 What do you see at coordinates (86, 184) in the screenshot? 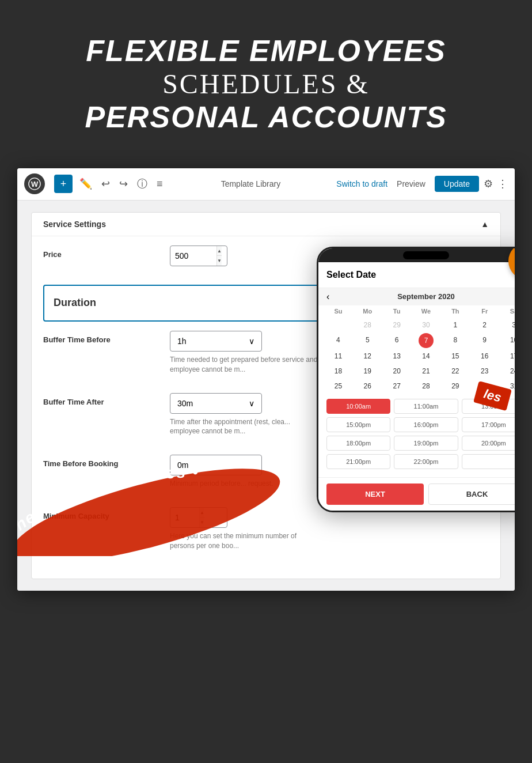
I see `edit-icon-button: ✏️` at bounding box center [86, 184].